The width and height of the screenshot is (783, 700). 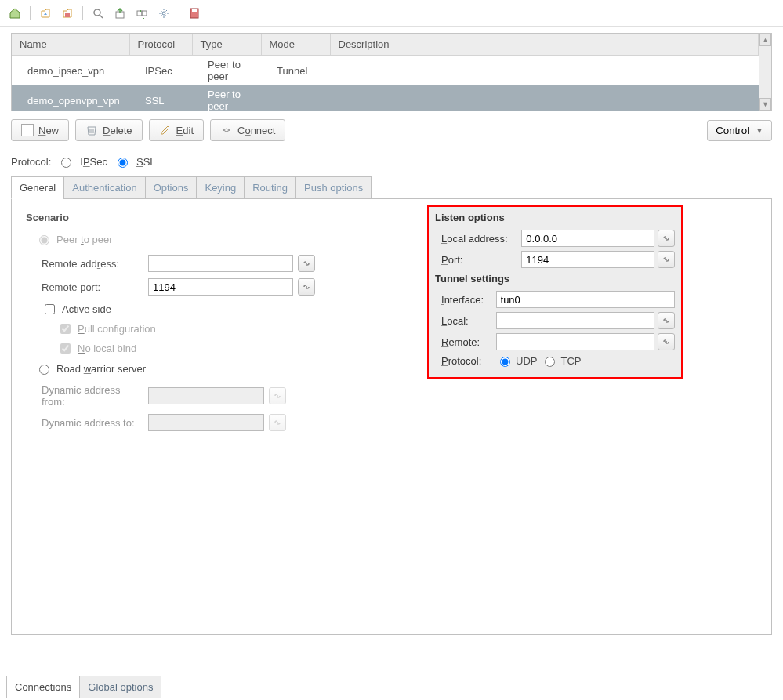 What do you see at coordinates (467, 342) in the screenshot?
I see `tunnel-remote-label: Remote:` at bounding box center [467, 342].